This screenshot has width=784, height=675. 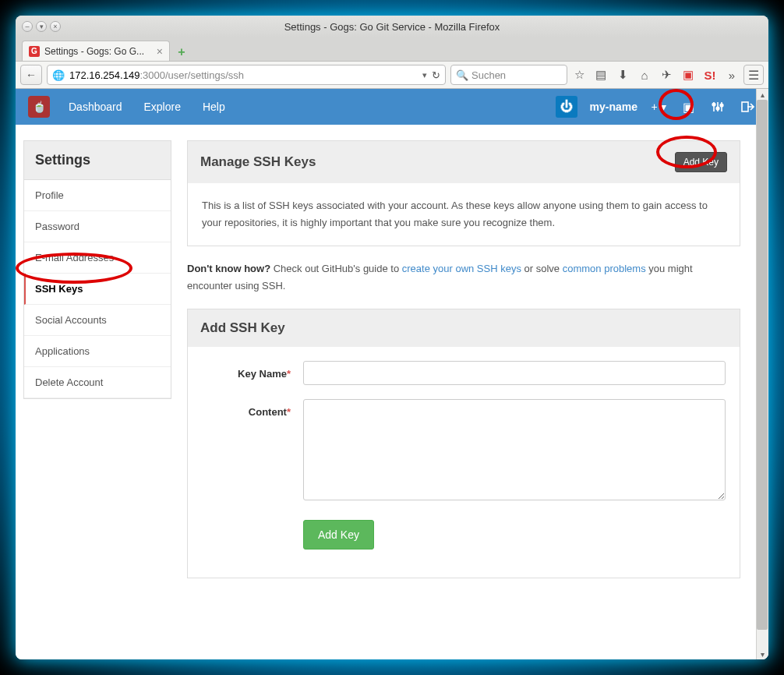 I want to click on window-title: Settings - Gogs: Go Git Service - Mozill…, so click(x=392, y=27).